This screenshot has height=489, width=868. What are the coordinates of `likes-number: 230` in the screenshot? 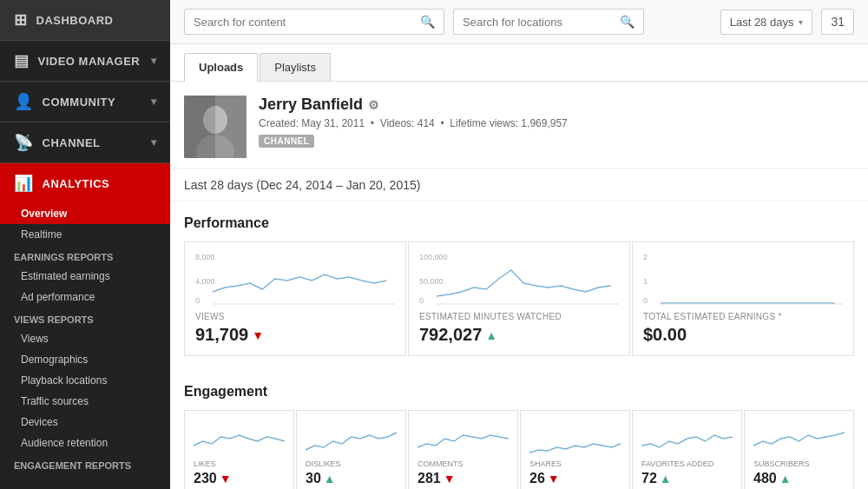 It's located at (205, 479).